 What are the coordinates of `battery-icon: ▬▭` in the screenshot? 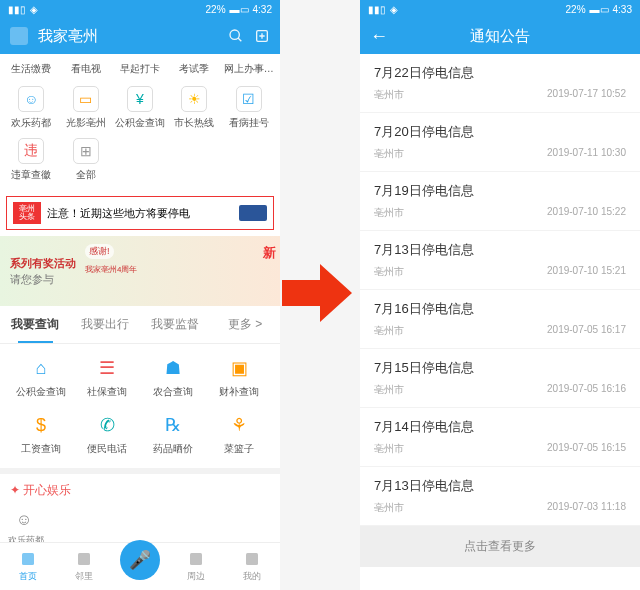 It's located at (240, 10).